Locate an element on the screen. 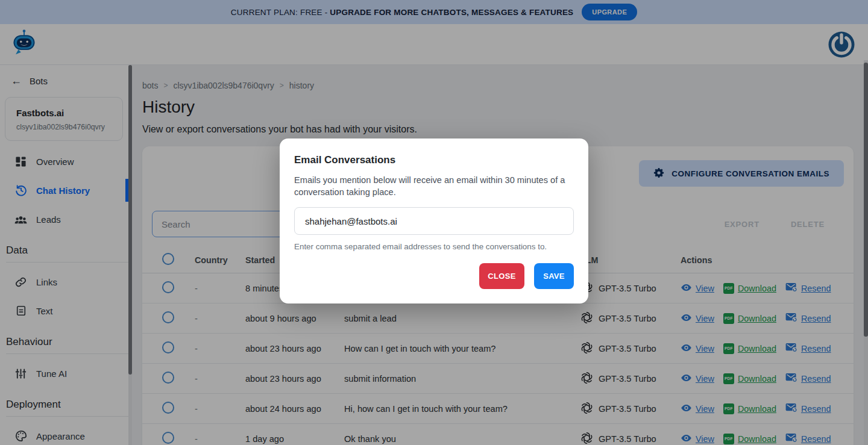 This screenshot has height=445, width=868. modal-title: Email Conversations is located at coordinates (434, 160).